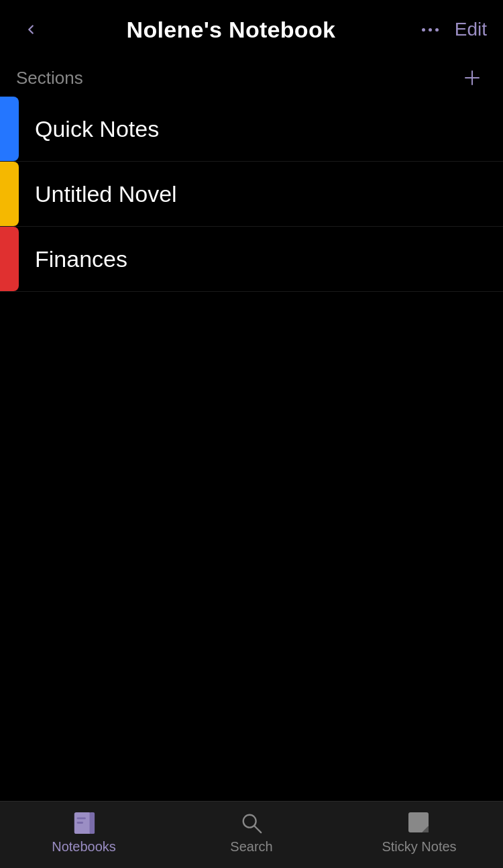  What do you see at coordinates (418, 847) in the screenshot?
I see `tab-label-sticky-notes: Sticky Notes` at bounding box center [418, 847].